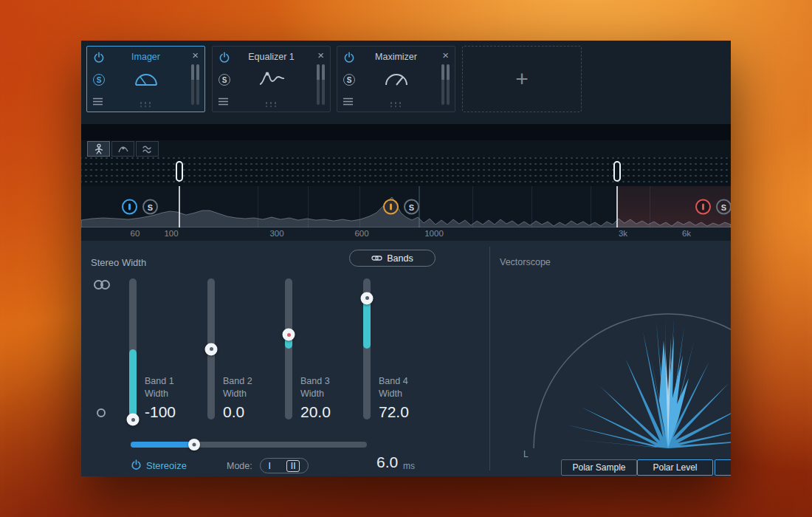 Image resolution: width=812 pixels, height=517 pixels. Describe the element at coordinates (723, 468) in the screenshot. I see `partial-view-button` at that location.